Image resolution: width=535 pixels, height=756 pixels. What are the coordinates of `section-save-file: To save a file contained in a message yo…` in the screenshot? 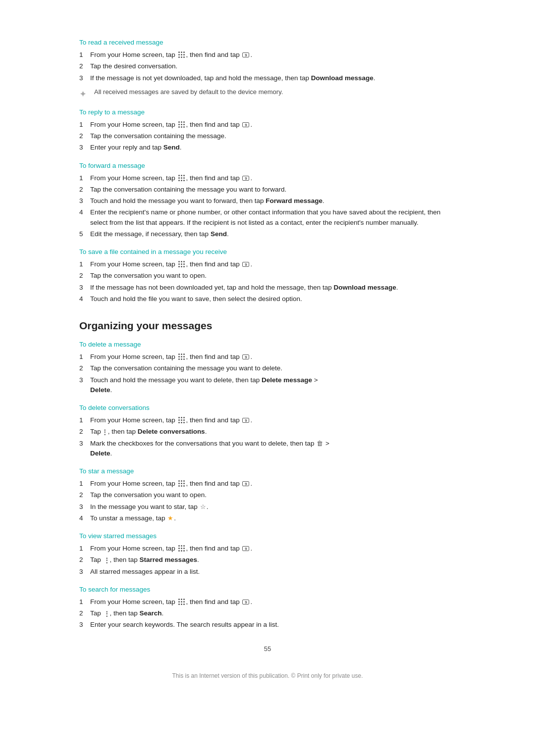 It's located at (268, 276).